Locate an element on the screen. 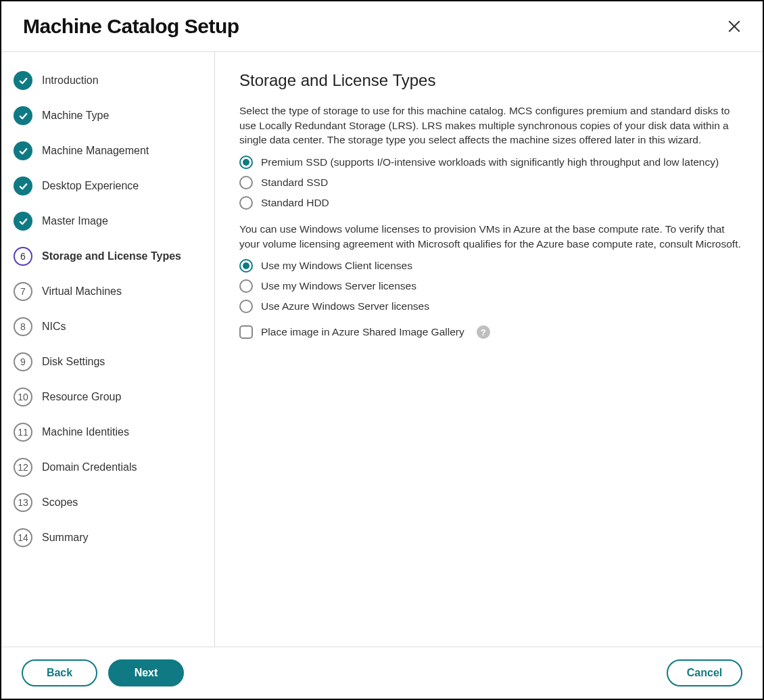 This screenshot has width=764, height=700. step-number-badge: 13 is located at coordinates (23, 503).